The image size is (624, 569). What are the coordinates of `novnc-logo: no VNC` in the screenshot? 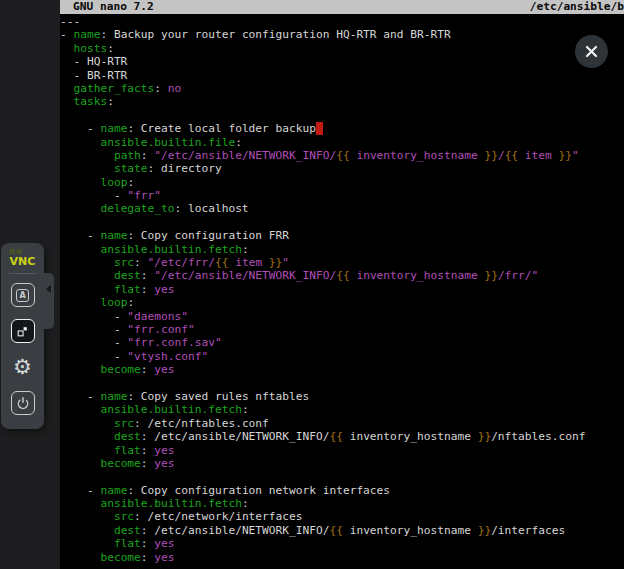 It's located at (23, 258).